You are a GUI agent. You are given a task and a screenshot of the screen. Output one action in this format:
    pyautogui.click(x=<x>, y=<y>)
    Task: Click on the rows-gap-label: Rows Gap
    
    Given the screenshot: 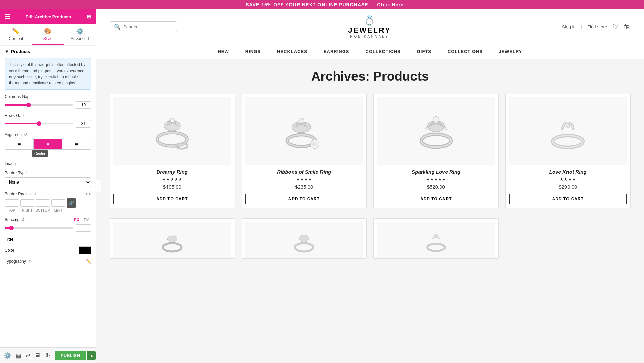 What is the action you would take?
    pyautogui.click(x=48, y=116)
    